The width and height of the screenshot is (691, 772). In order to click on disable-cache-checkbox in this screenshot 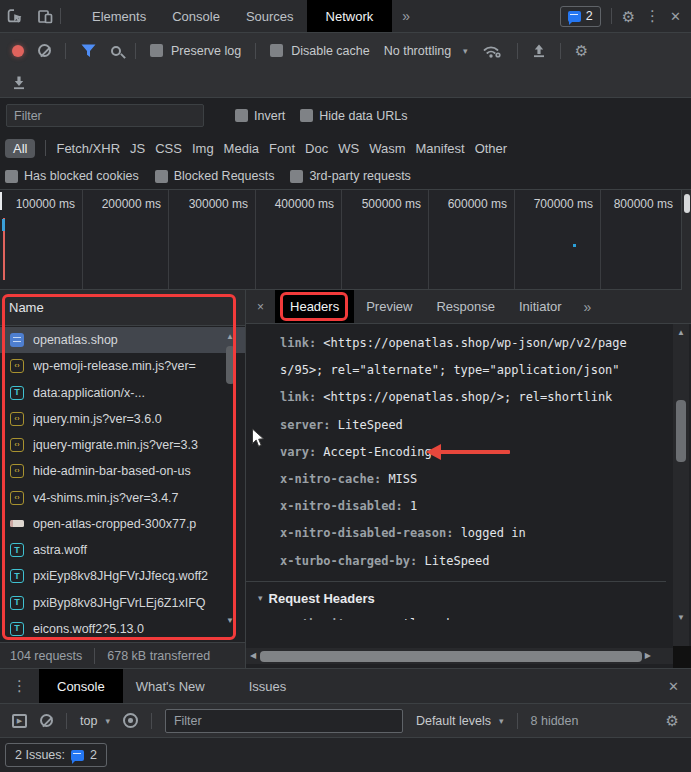, I will do `click(276, 50)`.